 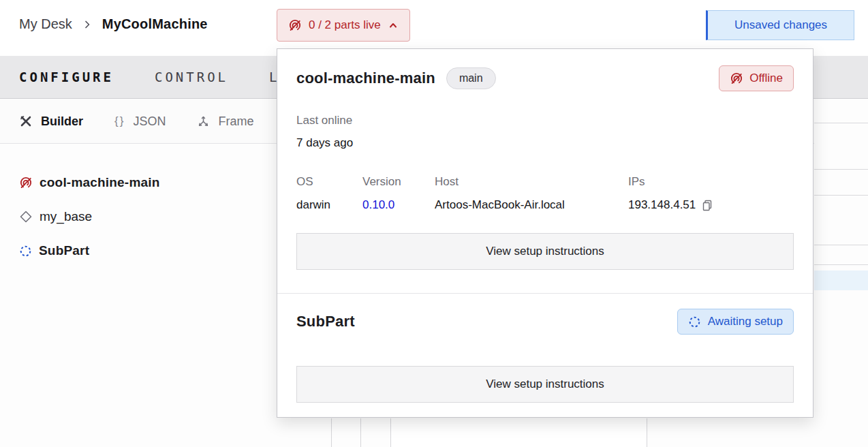 What do you see at coordinates (26, 121) in the screenshot?
I see `builder-tools-icon` at bounding box center [26, 121].